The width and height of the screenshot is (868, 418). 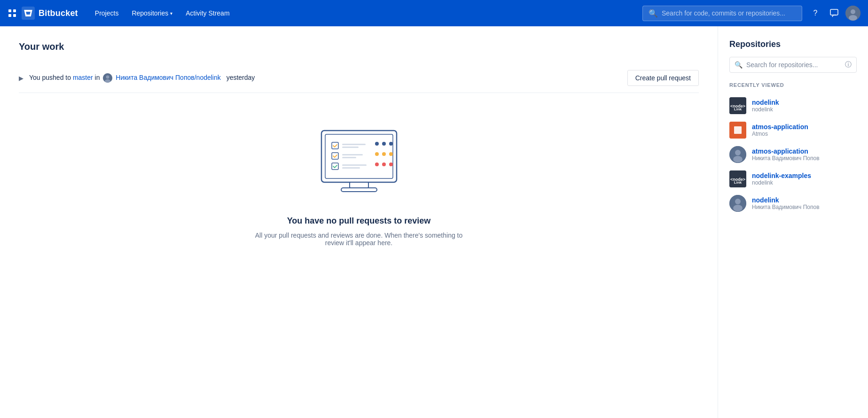 What do you see at coordinates (208, 13) in the screenshot?
I see `nav-activity-stream: Activity Stream` at bounding box center [208, 13].